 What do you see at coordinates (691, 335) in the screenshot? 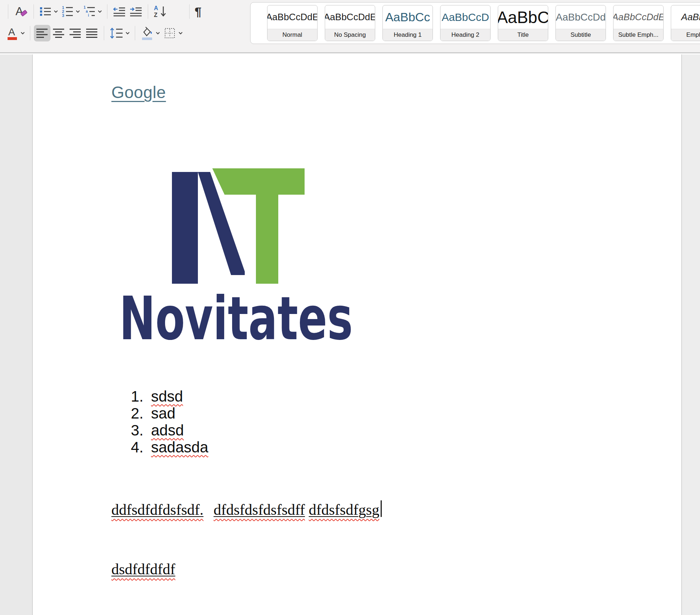
I see `document-canvas-margin-right` at bounding box center [691, 335].